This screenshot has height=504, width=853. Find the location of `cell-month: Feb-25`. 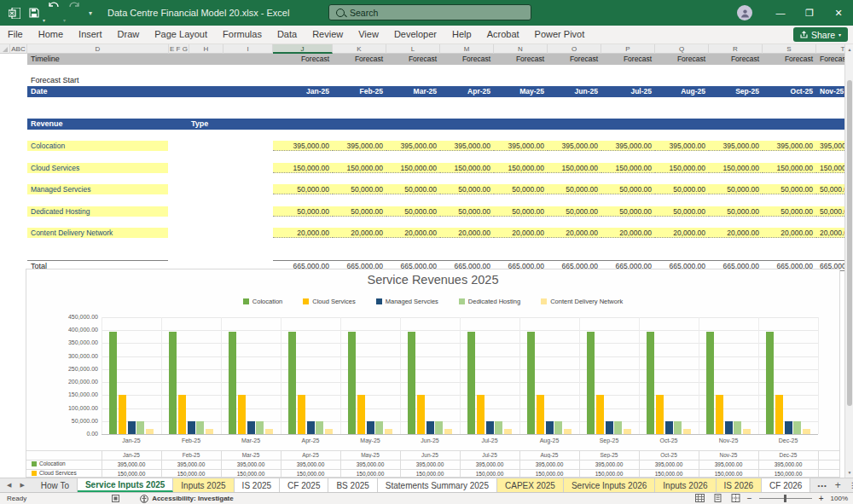

cell-month: Feb-25 is located at coordinates (360, 92).